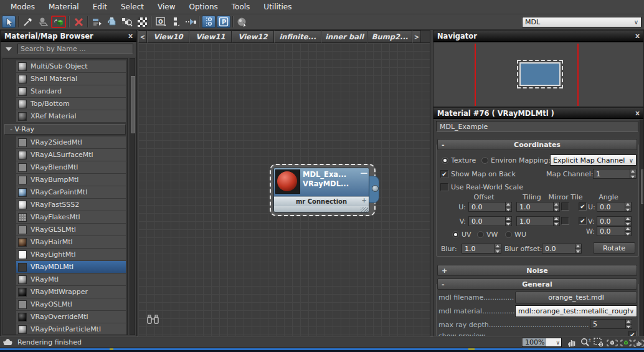  Describe the element at coordinates (537, 126) in the screenshot. I see `material-name-field: MDL_Example` at that location.